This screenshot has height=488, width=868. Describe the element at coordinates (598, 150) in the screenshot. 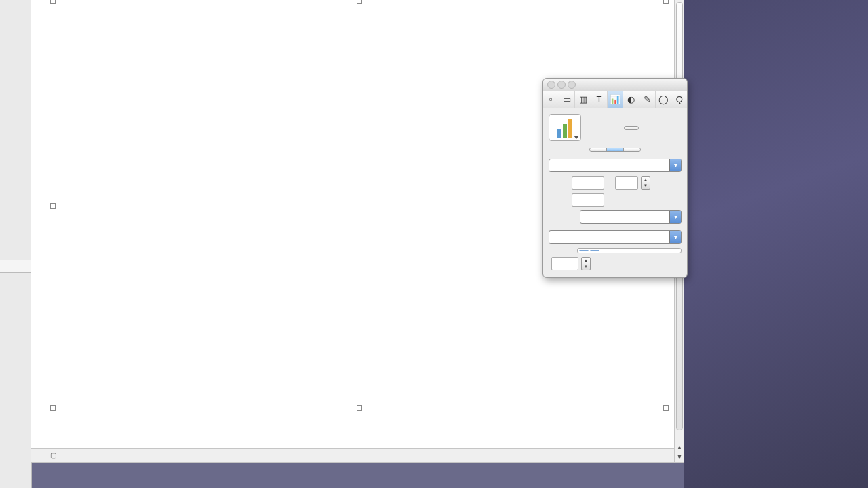

I see `subtab-chart` at that location.